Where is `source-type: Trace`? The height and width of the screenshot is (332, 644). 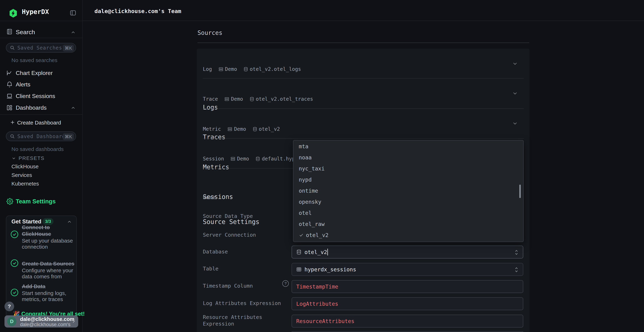 source-type: Trace is located at coordinates (210, 99).